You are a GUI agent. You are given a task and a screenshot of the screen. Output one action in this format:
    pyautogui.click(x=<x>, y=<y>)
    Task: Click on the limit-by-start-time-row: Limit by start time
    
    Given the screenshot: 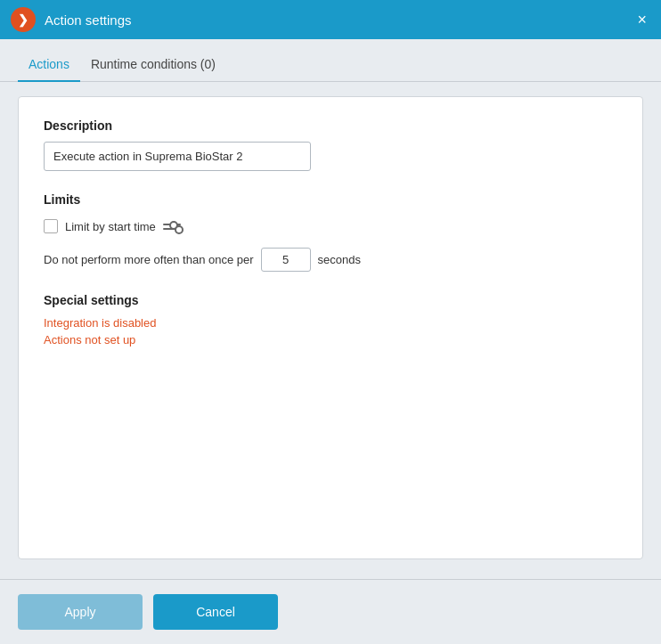 What is the action you would take?
    pyautogui.click(x=330, y=226)
    